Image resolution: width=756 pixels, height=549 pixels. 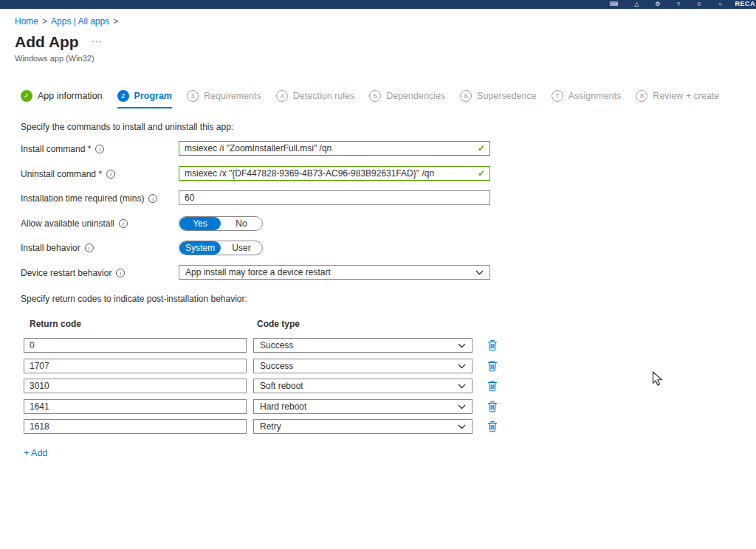 I want to click on tab-assignments: 7 Assignments, so click(x=586, y=99).